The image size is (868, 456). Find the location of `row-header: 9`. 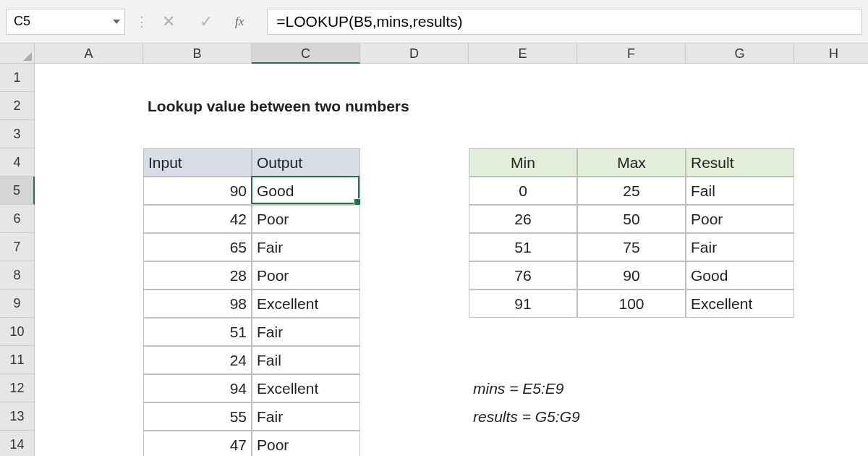

row-header: 9 is located at coordinates (17, 304).